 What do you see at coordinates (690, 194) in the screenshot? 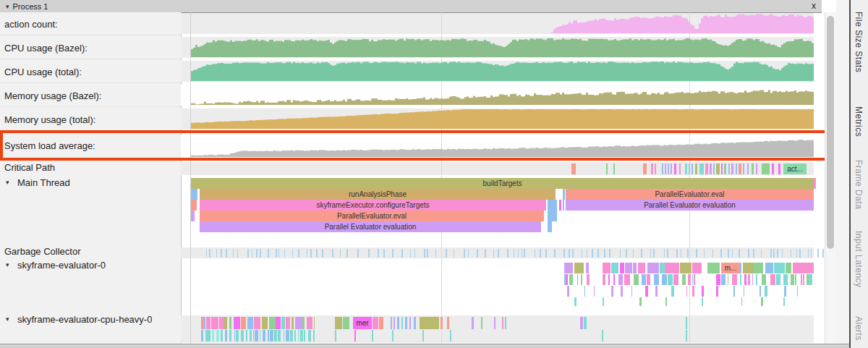
I see `trace-slice-parallelevaluatoreval: ParallelEvaluator.eval` at bounding box center [690, 194].